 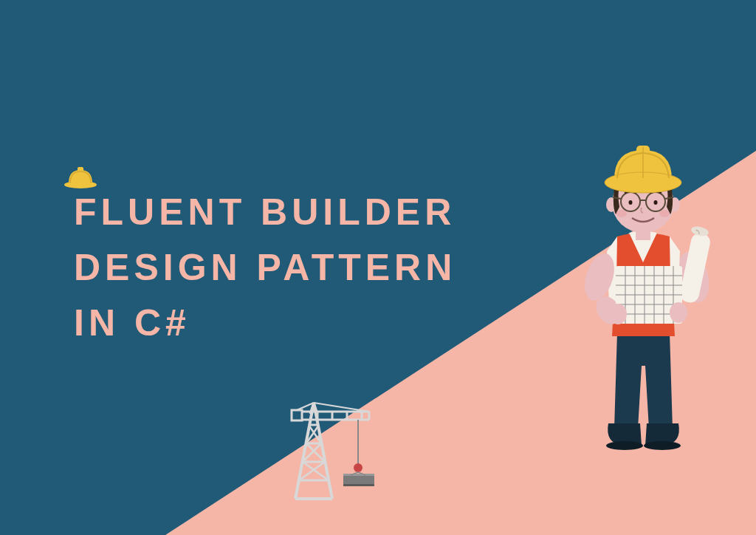 What do you see at coordinates (265, 268) in the screenshot?
I see `title-line-2: DESIGN PATTERN` at bounding box center [265, 268].